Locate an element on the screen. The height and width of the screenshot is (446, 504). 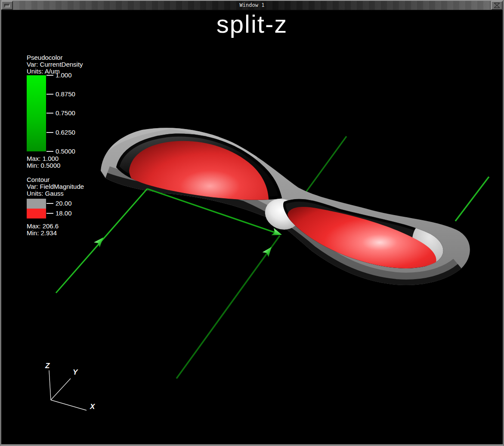
window-close-button is located at coordinates (497, 5).